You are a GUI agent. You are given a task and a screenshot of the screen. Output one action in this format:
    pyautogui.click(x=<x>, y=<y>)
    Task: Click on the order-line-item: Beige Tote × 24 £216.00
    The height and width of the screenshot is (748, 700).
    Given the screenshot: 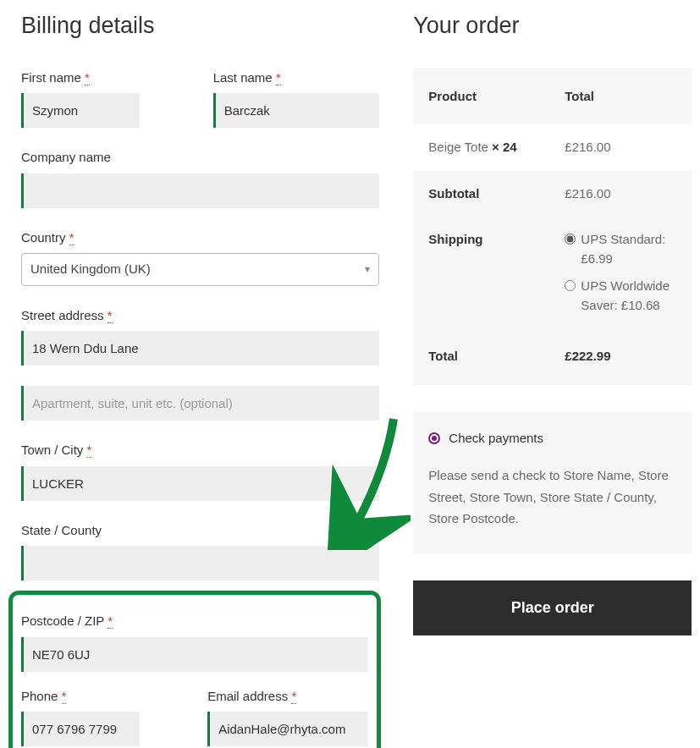 What is the action you would take?
    pyautogui.click(x=552, y=147)
    